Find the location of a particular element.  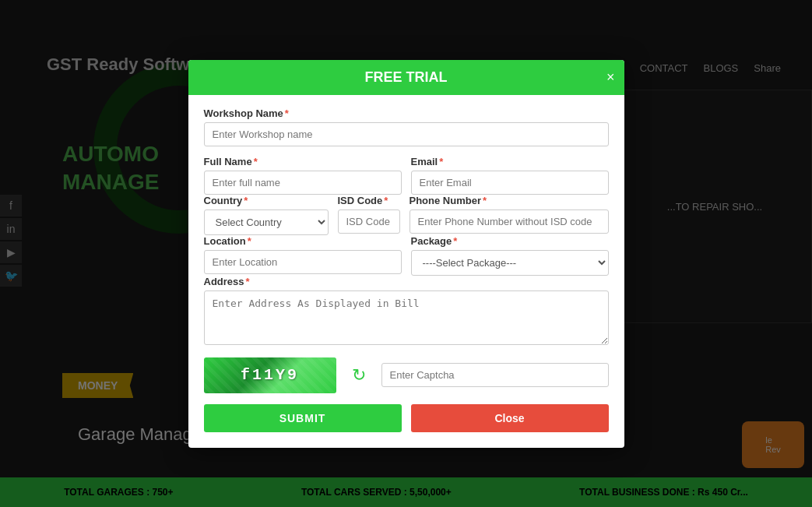

address-group: Address* is located at coordinates (406, 312).